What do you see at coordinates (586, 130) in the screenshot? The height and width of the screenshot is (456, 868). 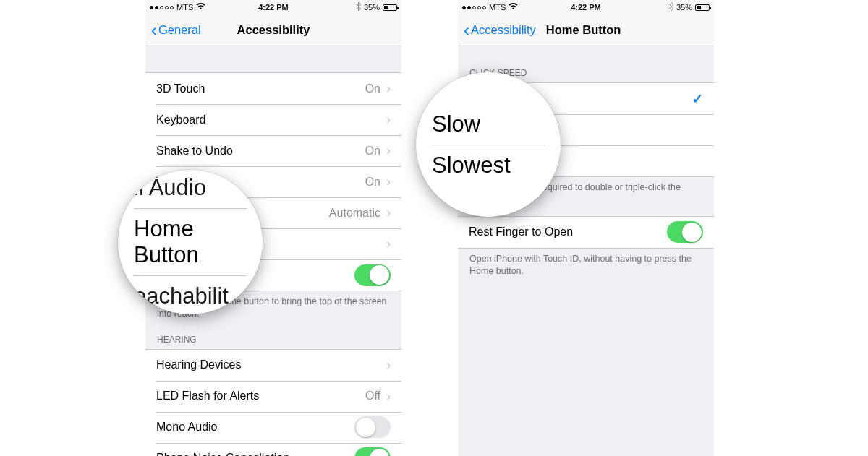 I see `click-speed-group: Default ✓ Slow Slowest` at bounding box center [586, 130].